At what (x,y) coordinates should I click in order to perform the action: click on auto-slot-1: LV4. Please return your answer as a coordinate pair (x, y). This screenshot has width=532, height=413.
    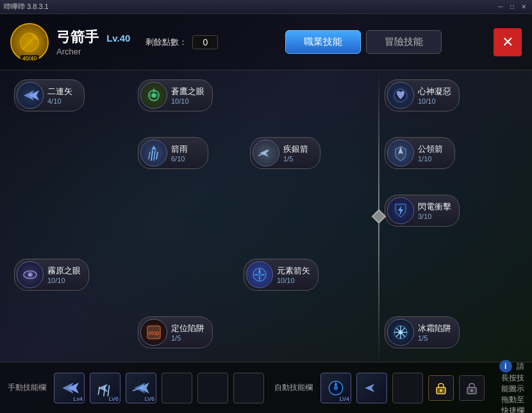
    Looking at the image, I should click on (336, 388).